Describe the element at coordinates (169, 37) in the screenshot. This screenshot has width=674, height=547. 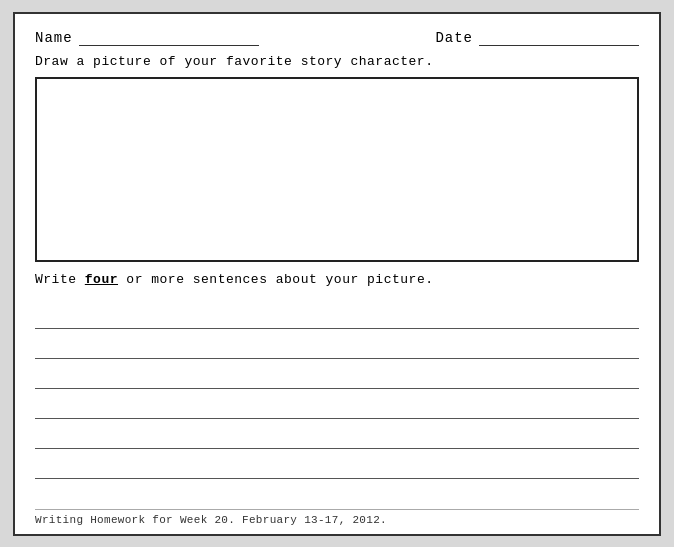
I see `name-line` at that location.